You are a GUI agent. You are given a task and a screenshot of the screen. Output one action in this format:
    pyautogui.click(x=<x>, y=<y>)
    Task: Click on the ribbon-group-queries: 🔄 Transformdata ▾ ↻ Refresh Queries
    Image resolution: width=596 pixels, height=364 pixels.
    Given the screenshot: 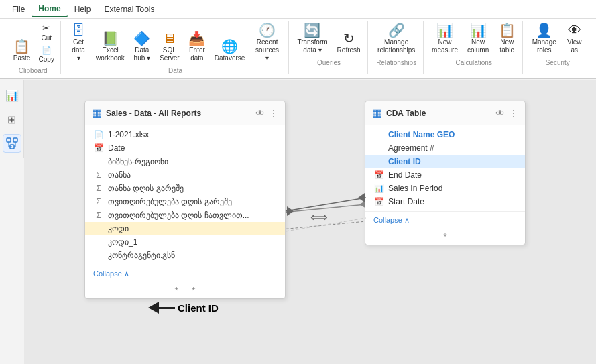 What is the action you would take?
    pyautogui.click(x=330, y=48)
    